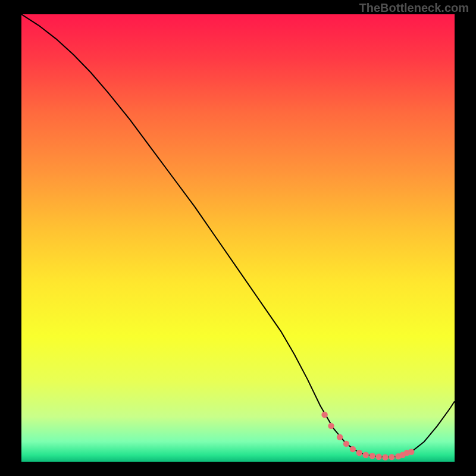  I want to click on watermark-text: TheBottleneck.com, so click(414, 8).